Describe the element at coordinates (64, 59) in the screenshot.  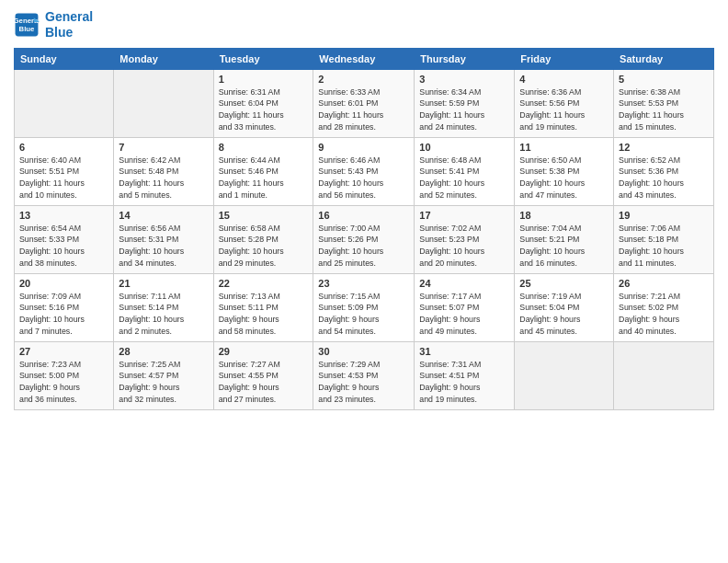
I see `weekday-sunday: Sunday` at that location.